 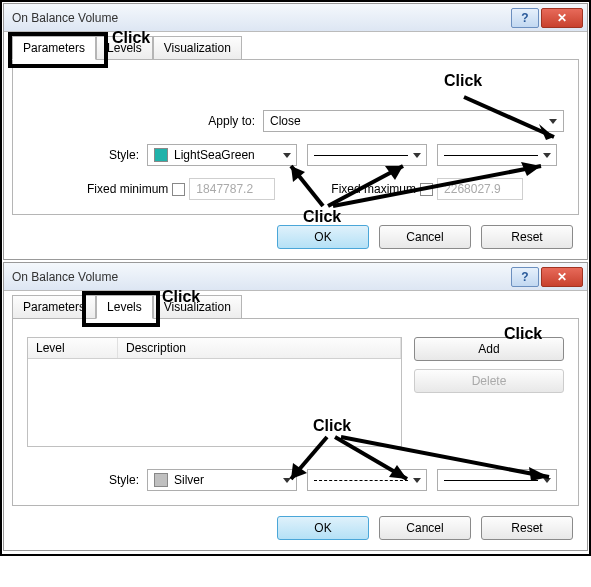 I want to click on levels-list: Level Description, so click(x=214, y=392).